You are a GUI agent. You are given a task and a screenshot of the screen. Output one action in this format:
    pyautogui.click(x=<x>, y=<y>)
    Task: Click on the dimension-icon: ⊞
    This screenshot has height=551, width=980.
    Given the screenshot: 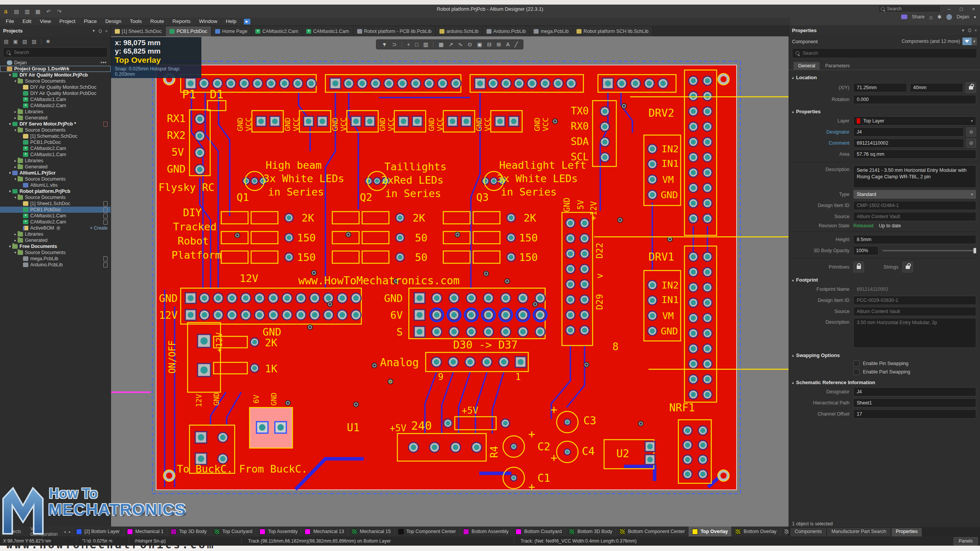 What is the action you would take?
    pyautogui.click(x=499, y=44)
    